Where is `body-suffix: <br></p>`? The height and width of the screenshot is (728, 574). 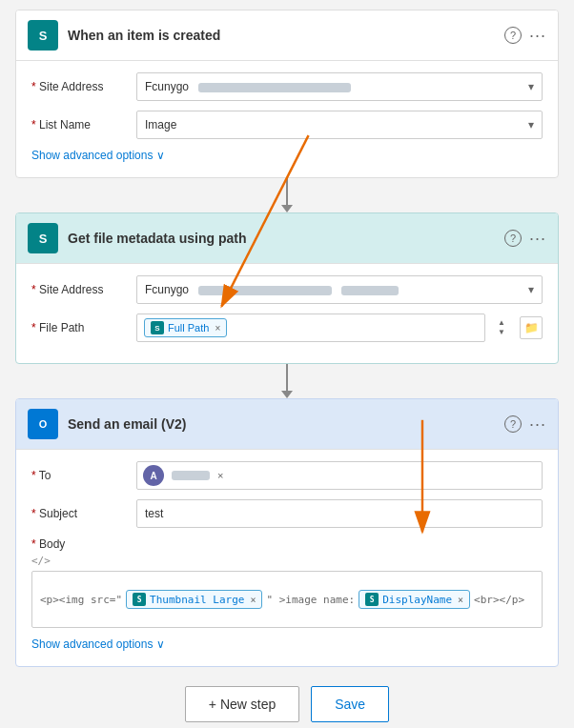 body-suffix: <br></p> is located at coordinates (500, 600).